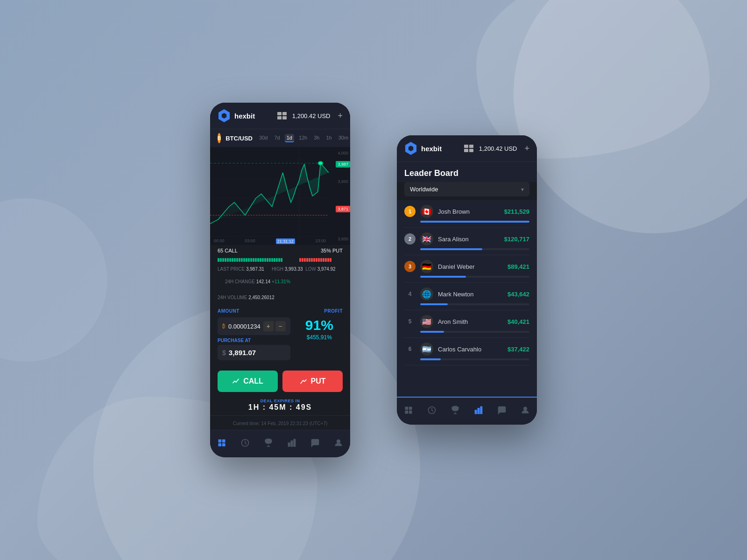  Describe the element at coordinates (268, 443) in the screenshot. I see `nav-trophy` at that location.